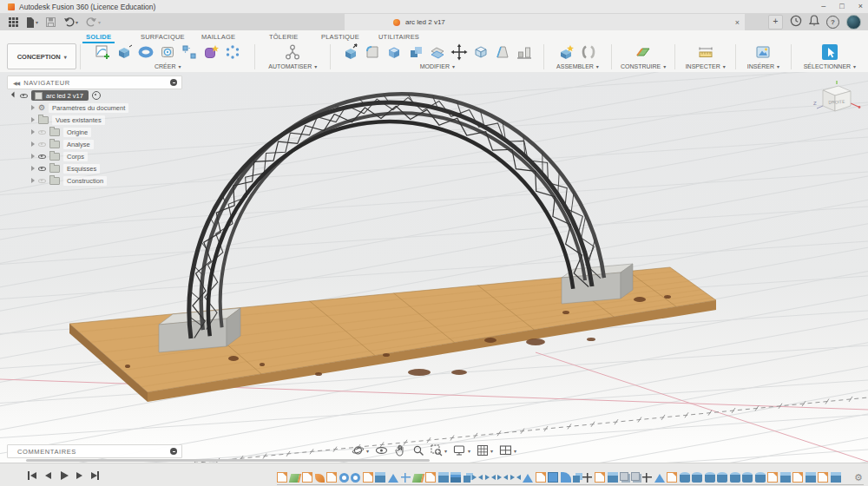 The height and width of the screenshot is (486, 868). What do you see at coordinates (94, 23) in the screenshot?
I see `redo-icon: ▾` at bounding box center [94, 23].